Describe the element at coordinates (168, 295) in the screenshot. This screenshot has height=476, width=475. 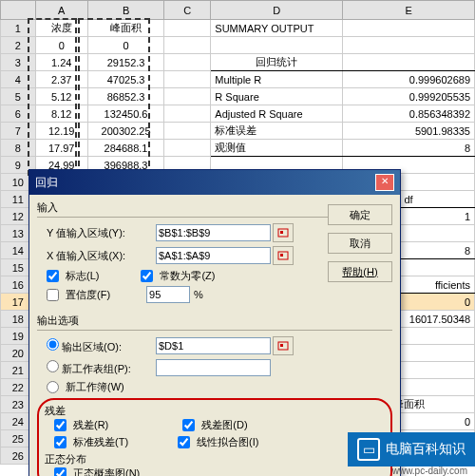
I see `confidence-input` at that location.